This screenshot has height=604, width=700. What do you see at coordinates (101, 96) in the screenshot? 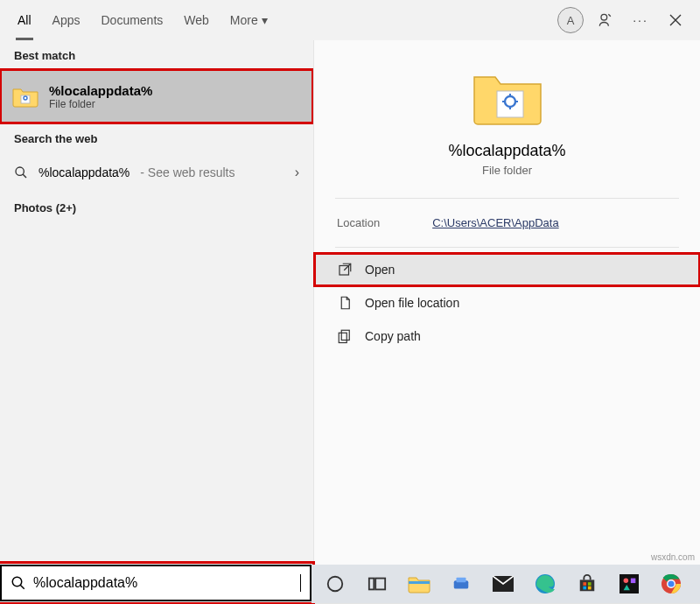
I see `best-match-text: %localappdata% File folder` at bounding box center [101, 96].